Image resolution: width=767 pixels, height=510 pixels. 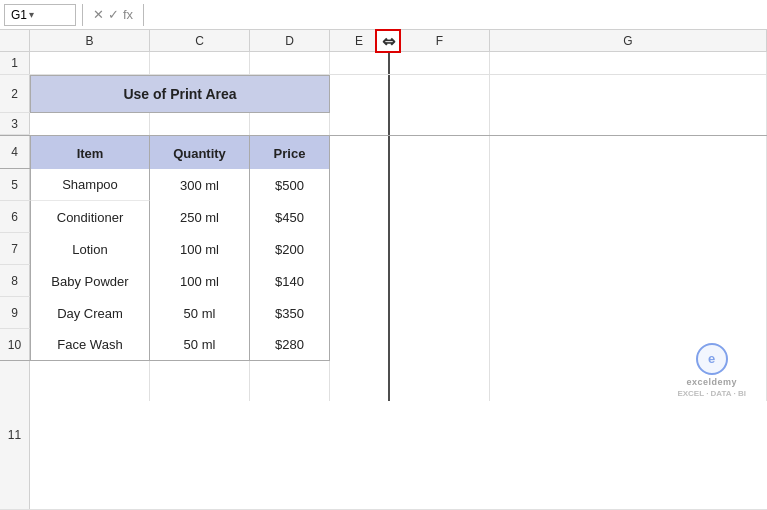 I want to click on cell-d7-price: $200, so click(x=290, y=249).